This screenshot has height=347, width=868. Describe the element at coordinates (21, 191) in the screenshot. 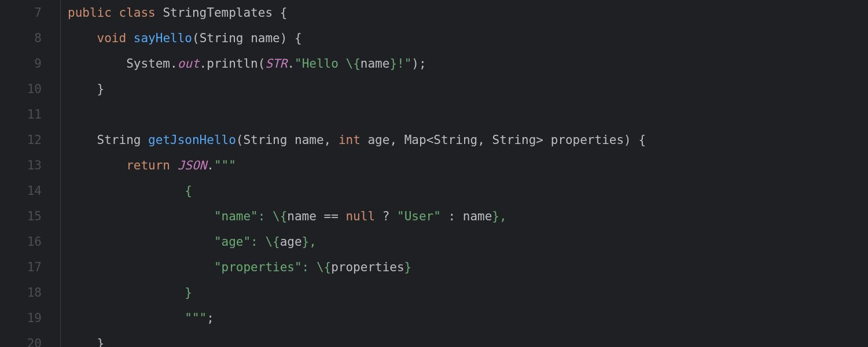

I see `line-number: 14` at that location.